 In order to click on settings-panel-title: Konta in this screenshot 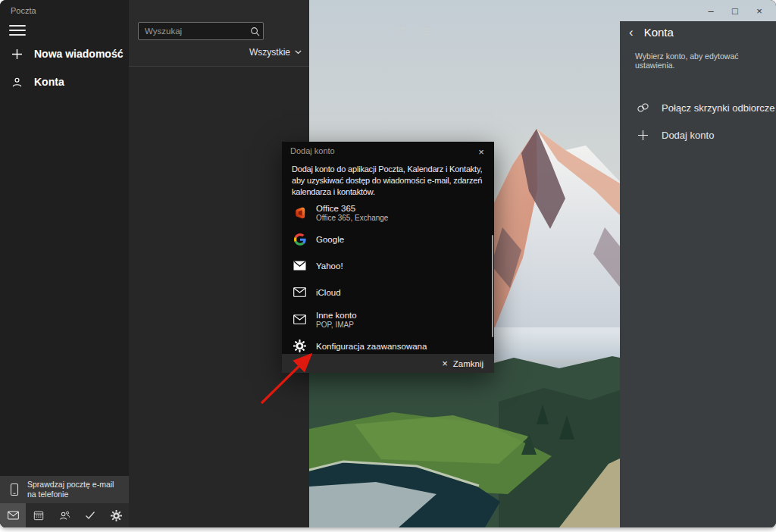, I will do `click(659, 32)`.